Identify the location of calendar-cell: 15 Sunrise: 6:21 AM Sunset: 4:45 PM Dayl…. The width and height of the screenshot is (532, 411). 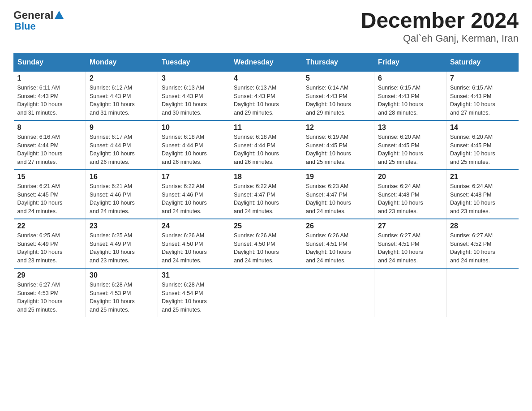
(50, 194).